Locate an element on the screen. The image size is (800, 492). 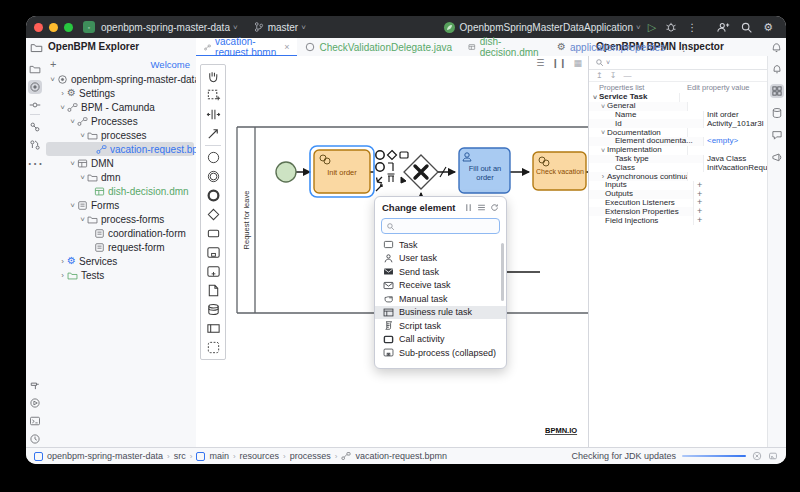
debug-button is located at coordinates (671, 27).